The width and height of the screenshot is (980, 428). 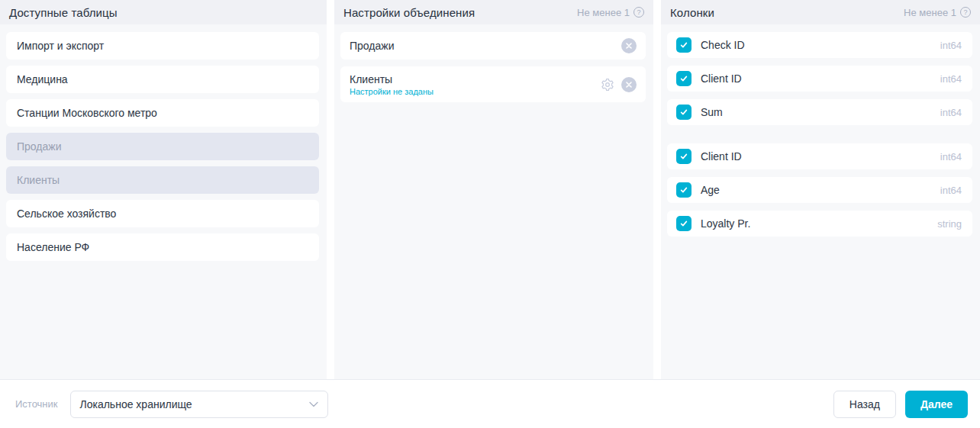 What do you see at coordinates (608, 85) in the screenshot?
I see `gear-icon` at bounding box center [608, 85].